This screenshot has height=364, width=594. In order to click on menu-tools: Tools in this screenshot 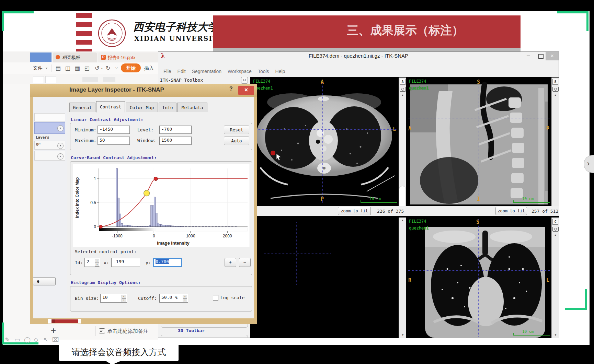, I will do `click(264, 72)`.